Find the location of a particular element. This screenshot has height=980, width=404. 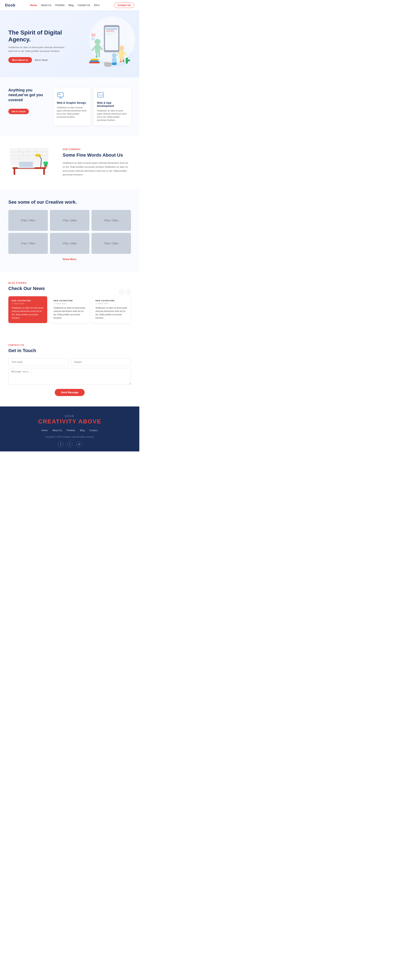

message-input is located at coordinates (70, 376).